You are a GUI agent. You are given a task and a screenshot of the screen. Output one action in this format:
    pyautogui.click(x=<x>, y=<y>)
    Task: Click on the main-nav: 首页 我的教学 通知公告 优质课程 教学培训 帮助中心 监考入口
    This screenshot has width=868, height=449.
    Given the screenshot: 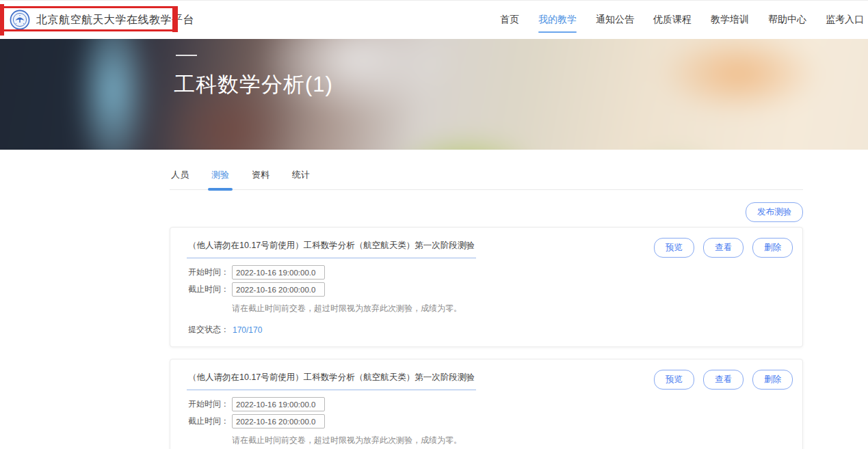 What is the action you would take?
    pyautogui.click(x=682, y=20)
    